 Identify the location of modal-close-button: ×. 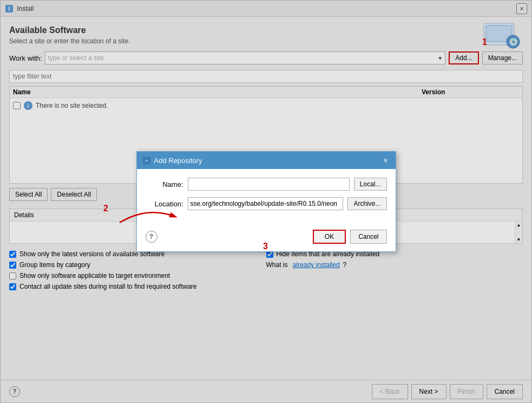
(385, 160).